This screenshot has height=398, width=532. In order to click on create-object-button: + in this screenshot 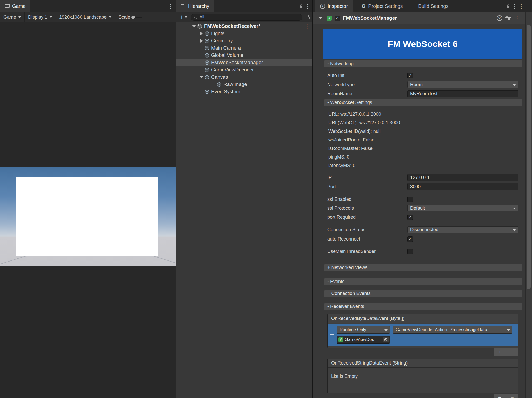, I will do `click(184, 17)`.